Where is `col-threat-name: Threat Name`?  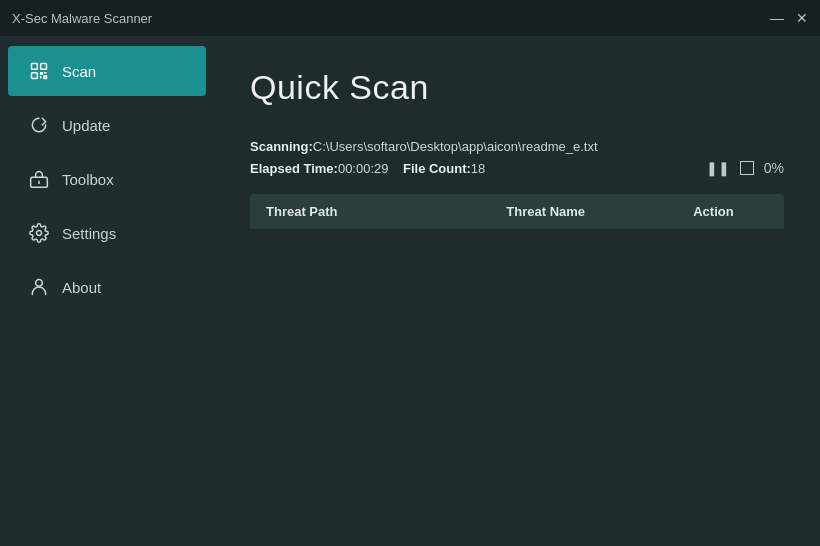
col-threat-name: Threat Name is located at coordinates (584, 212).